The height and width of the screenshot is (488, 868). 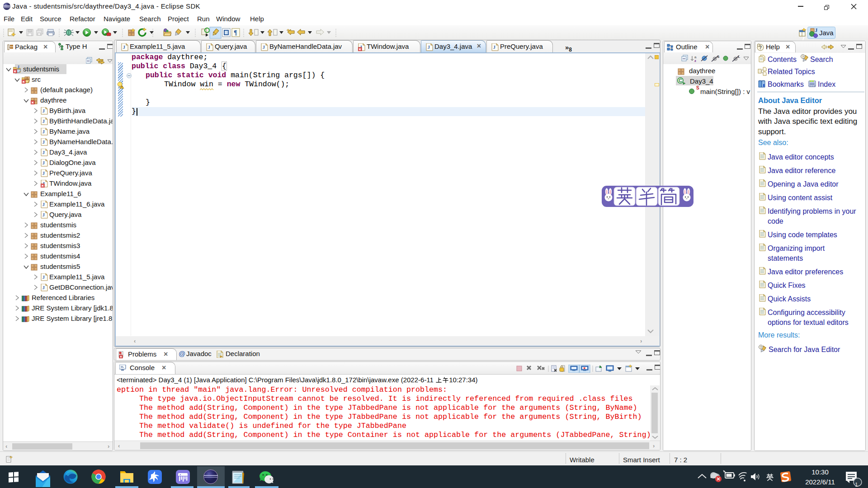 What do you see at coordinates (695, 61) in the screenshot?
I see `svg-text: z` at bounding box center [695, 61].